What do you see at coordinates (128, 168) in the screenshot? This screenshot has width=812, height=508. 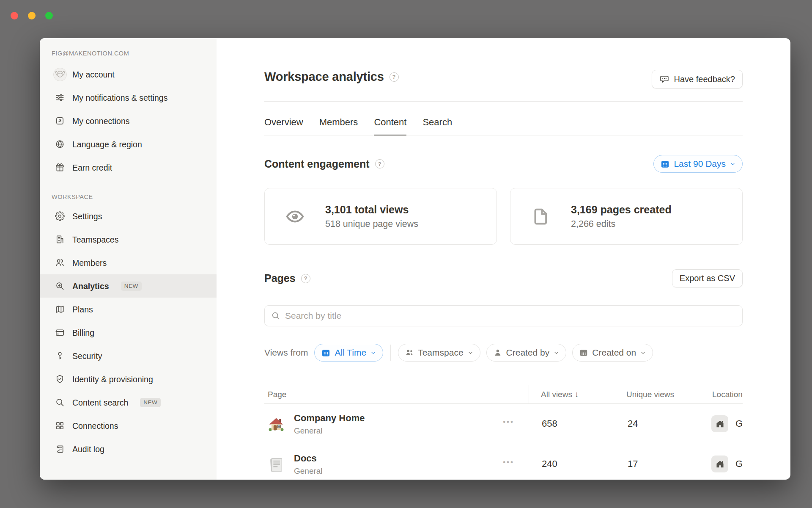 I see `sidebar-item-earn-credit: Earn credit` at bounding box center [128, 168].